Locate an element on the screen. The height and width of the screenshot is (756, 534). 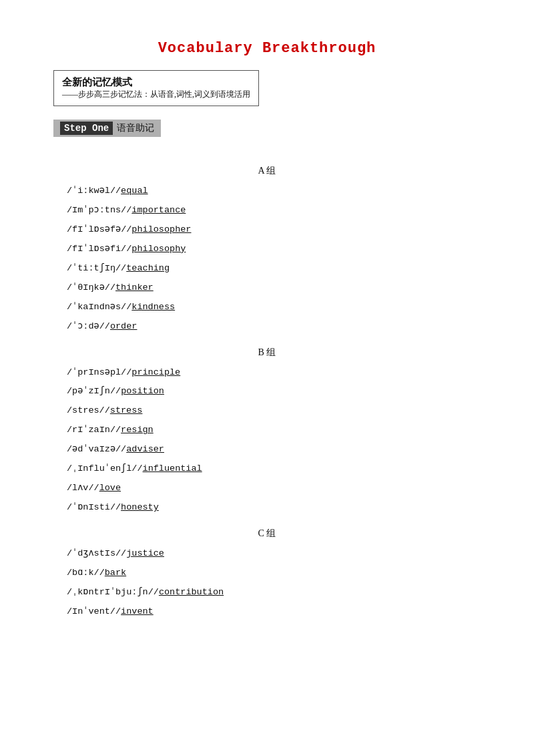
word-entry: /fɪˈlɒsəfə//philosopher is located at coordinates (274, 230).